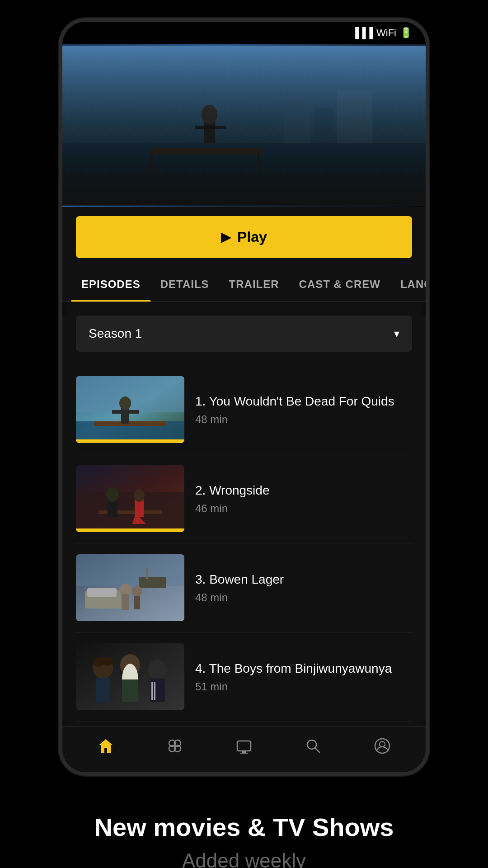 This screenshot has width=488, height=868. Describe the element at coordinates (244, 237) in the screenshot. I see `play-button: ▶ Play` at that location.